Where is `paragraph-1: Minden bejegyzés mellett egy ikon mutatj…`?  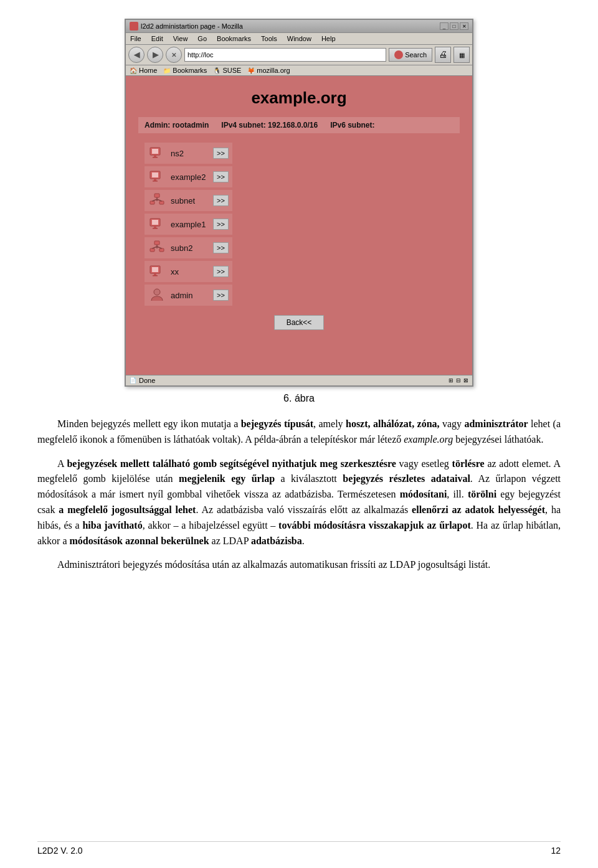 paragraph-1: Minden bejegyzés mellett egy ikon mutatj… is located at coordinates (299, 432).